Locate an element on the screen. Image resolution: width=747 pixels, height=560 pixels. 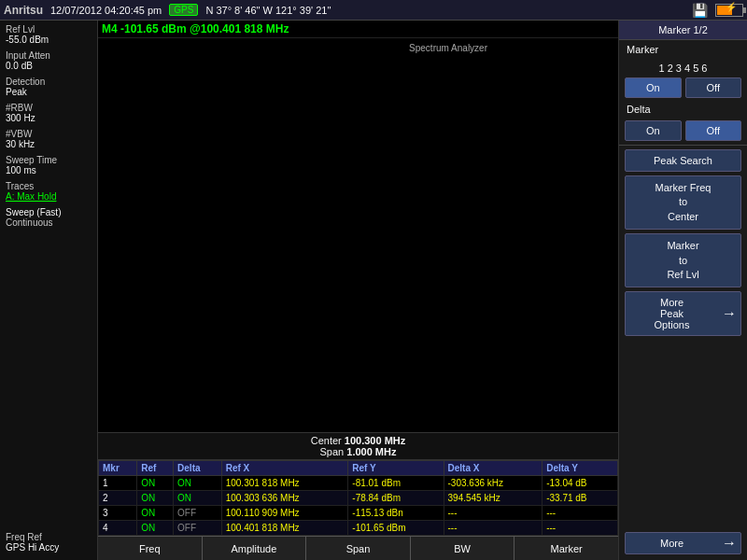
nav-btn-bw: BW is located at coordinates (463, 549).